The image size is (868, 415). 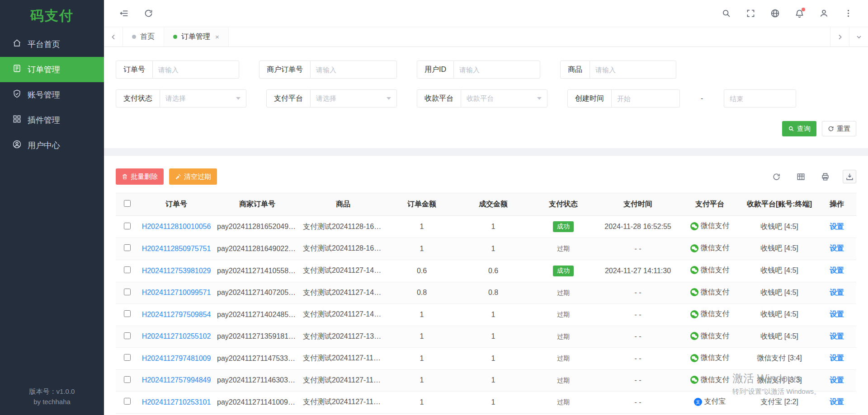 I want to click on pay-status-select: 请选择, so click(x=203, y=98).